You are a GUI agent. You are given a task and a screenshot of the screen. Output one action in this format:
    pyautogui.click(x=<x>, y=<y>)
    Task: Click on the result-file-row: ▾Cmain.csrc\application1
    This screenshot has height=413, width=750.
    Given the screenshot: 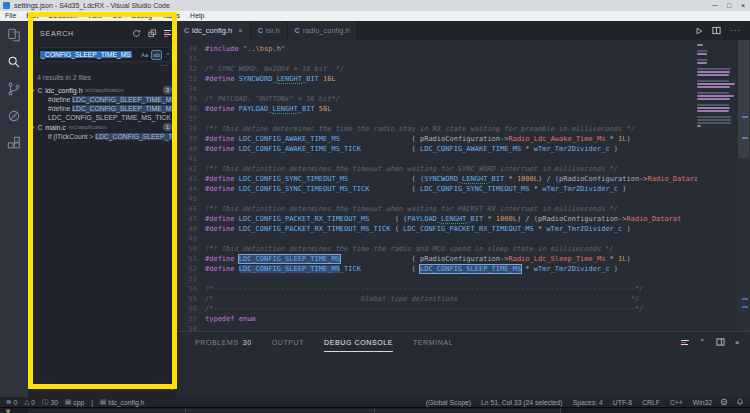 What is the action you would take?
    pyautogui.click(x=102, y=127)
    